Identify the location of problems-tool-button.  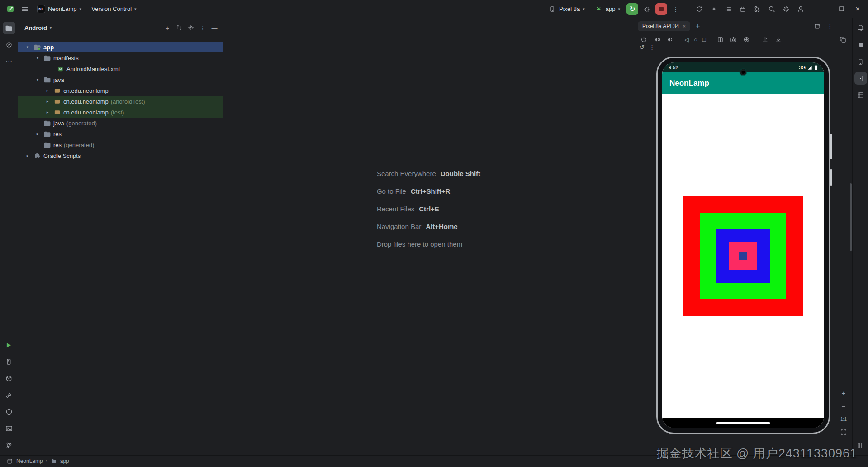
(9, 412).